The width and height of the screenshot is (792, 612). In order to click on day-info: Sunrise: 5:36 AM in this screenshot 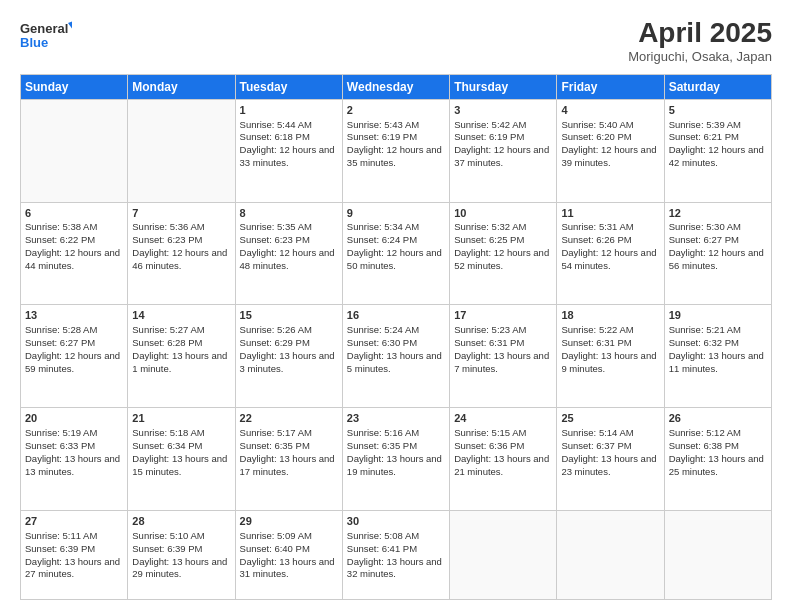, I will do `click(168, 226)`.